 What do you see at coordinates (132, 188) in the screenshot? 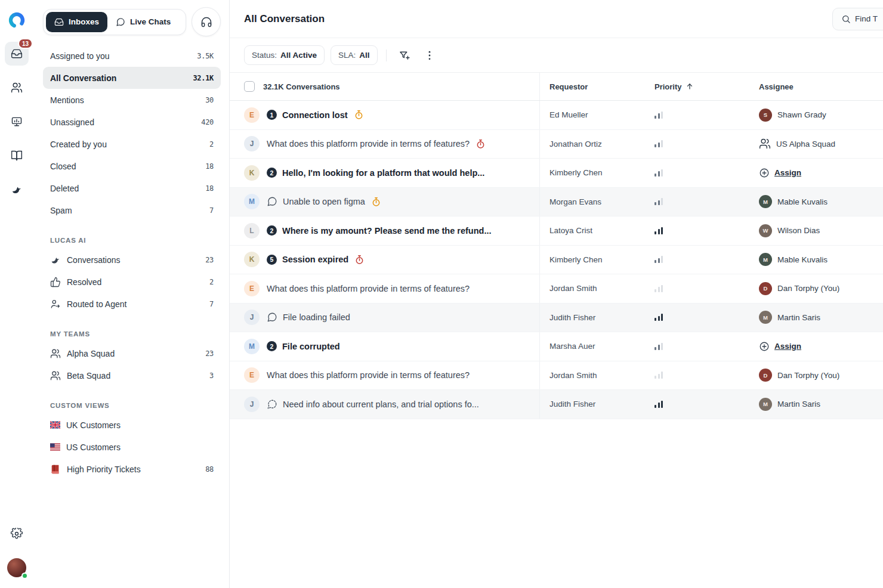
I see `sidebar-item-deleted: Deleted18` at bounding box center [132, 188].